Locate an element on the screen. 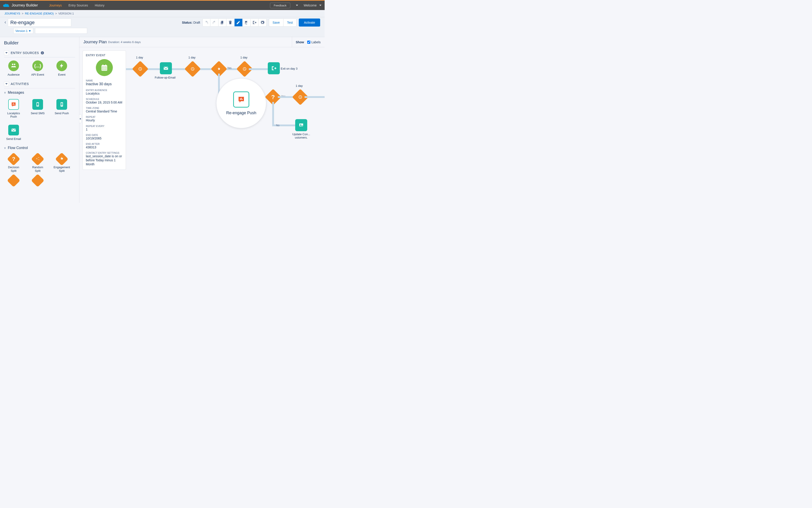 The image size is (812, 508). version-dropdown: Version 1 ▼ is located at coordinates (23, 31).